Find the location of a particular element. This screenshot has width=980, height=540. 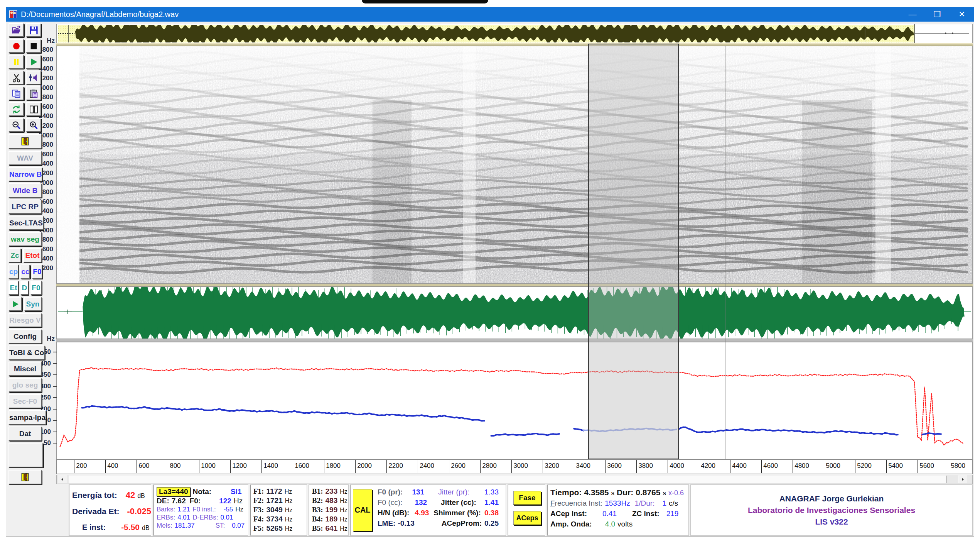

toolbar-button-sec-ltas: Sec-LTAS is located at coordinates (26, 223).